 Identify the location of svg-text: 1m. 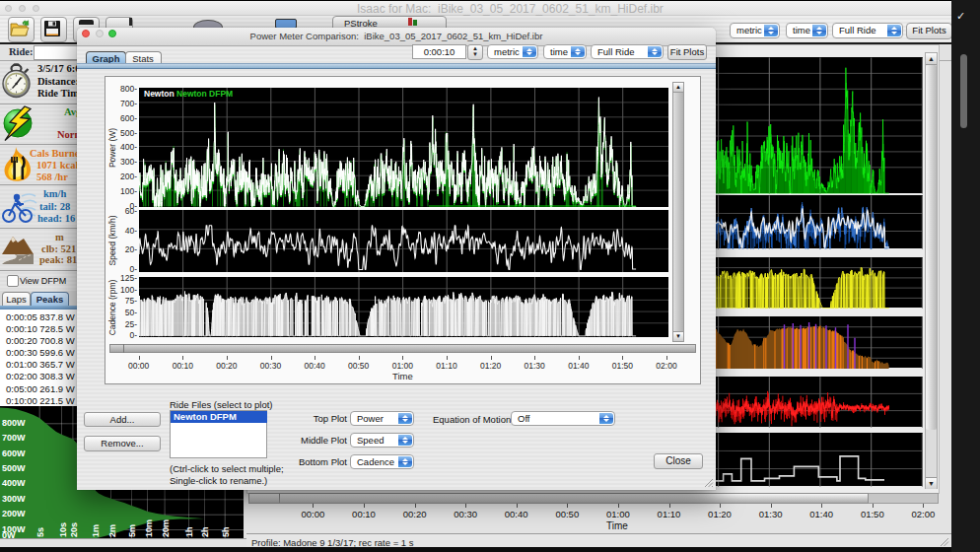
(96, 530).